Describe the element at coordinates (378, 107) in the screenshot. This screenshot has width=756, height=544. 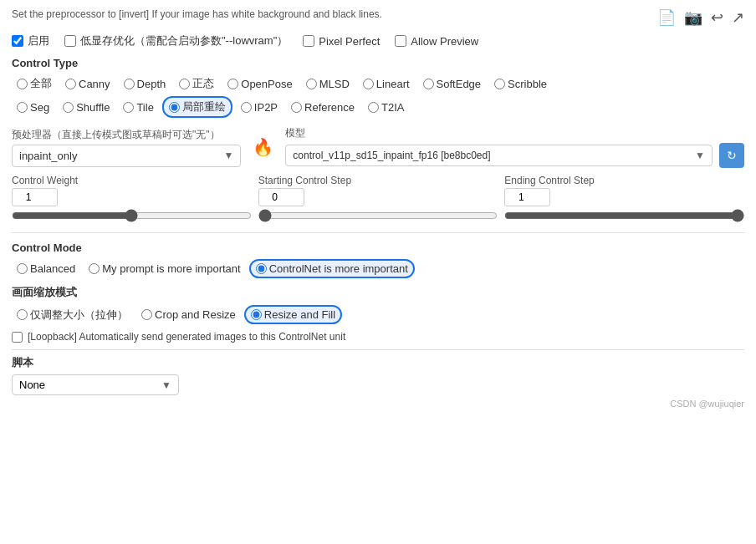
I see `control-type-row2: Seg Shuffle Tile 局部重绘 IP2P Reference T2I…` at that location.